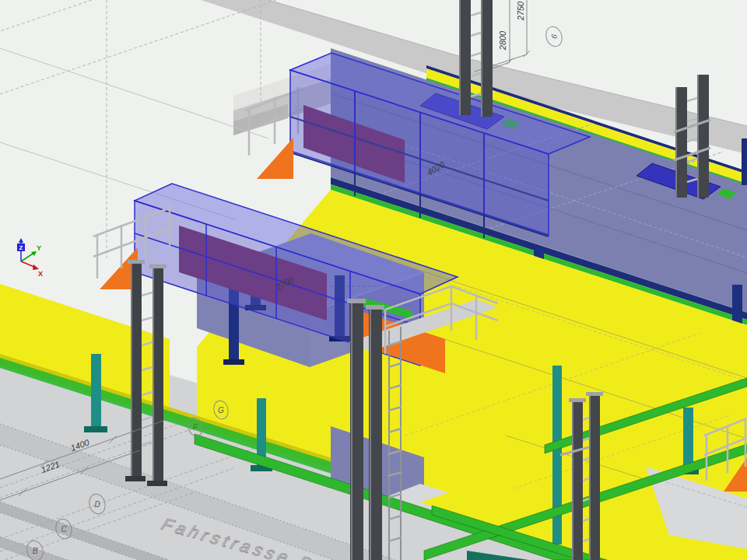 The width and height of the screenshot is (747, 560). I want to click on dimension-2750: 2750, so click(521, 11).